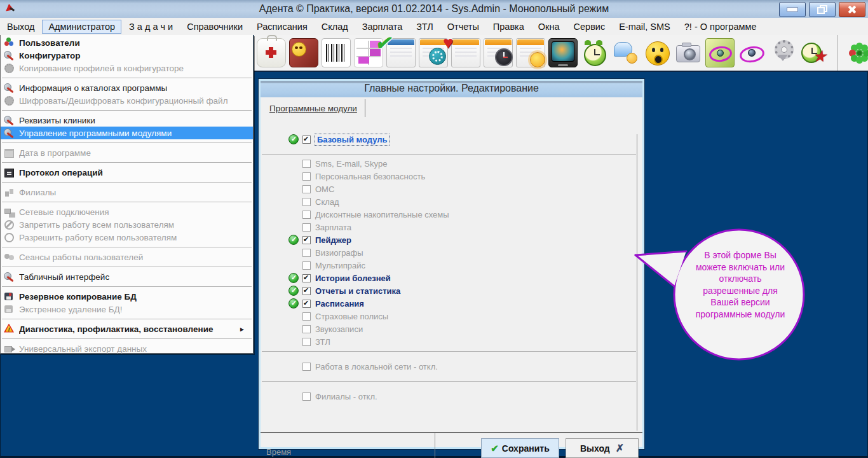  What do you see at coordinates (508, 27) in the screenshot?
I see `menubar-item: Правка` at bounding box center [508, 27].